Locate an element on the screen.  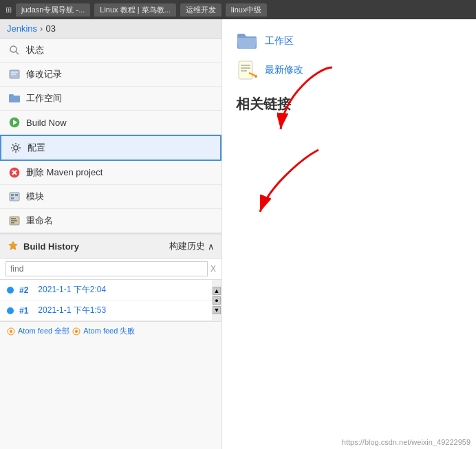
tab-linux: Linux 教程 | 菜鸟教... is located at coordinates (135, 10).